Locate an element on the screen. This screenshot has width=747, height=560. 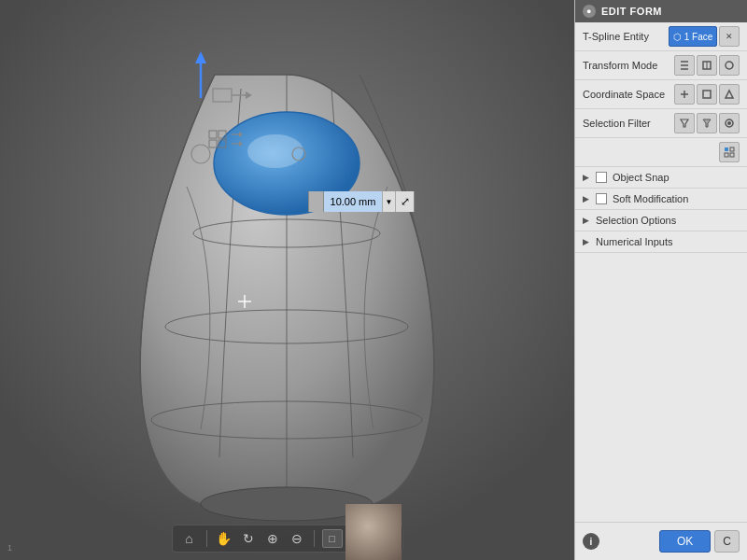
extra-icon-btn is located at coordinates (729, 152).